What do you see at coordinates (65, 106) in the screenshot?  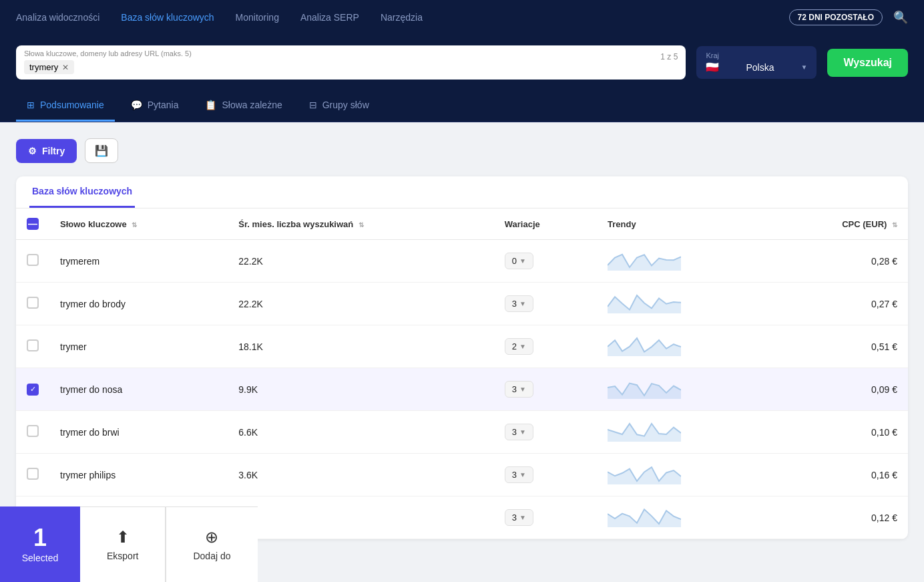 I see `tab-podsumowanie: ⊞ Podsumowanie` at bounding box center [65, 106].